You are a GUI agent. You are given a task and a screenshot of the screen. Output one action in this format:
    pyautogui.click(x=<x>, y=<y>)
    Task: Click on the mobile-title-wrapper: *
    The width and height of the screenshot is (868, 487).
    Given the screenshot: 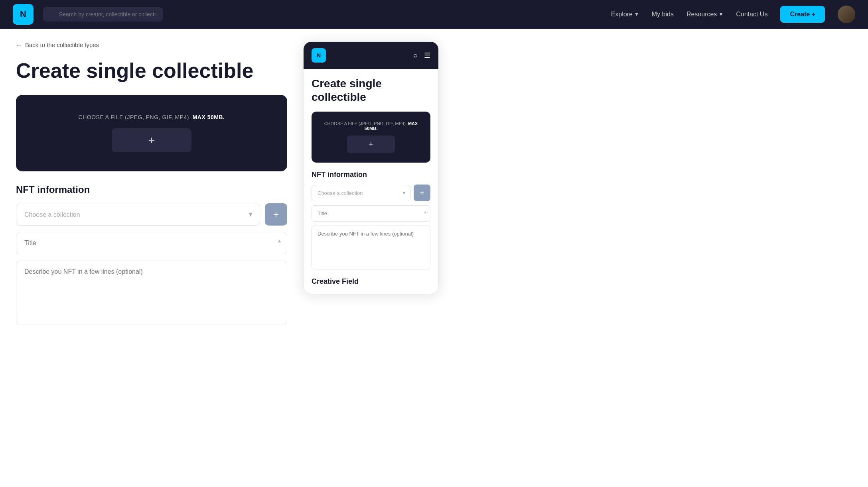 What is the action you would take?
    pyautogui.click(x=371, y=214)
    